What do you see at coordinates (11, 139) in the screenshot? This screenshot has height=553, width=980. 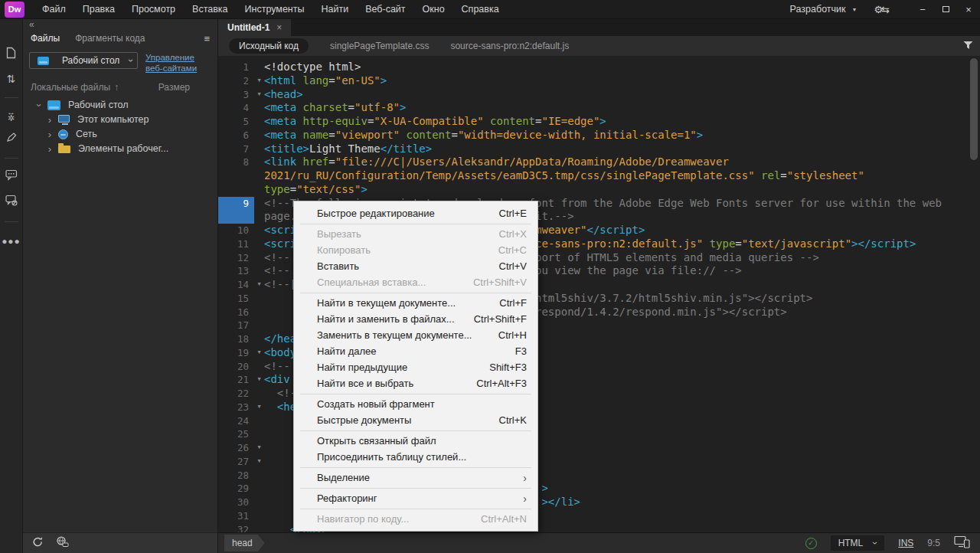 I see `edit-code-icon` at bounding box center [11, 139].